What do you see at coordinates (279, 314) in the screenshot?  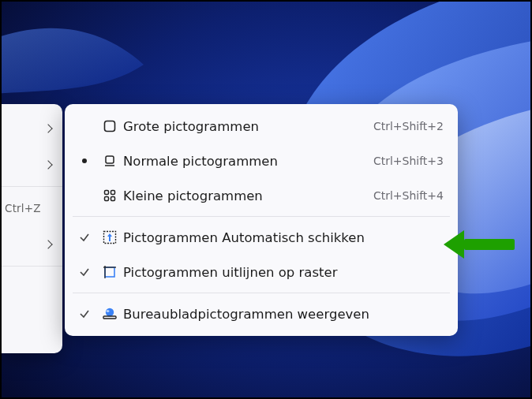 I see `menu-item-label: Bureaubladpictogrammen weergeven` at bounding box center [279, 314].